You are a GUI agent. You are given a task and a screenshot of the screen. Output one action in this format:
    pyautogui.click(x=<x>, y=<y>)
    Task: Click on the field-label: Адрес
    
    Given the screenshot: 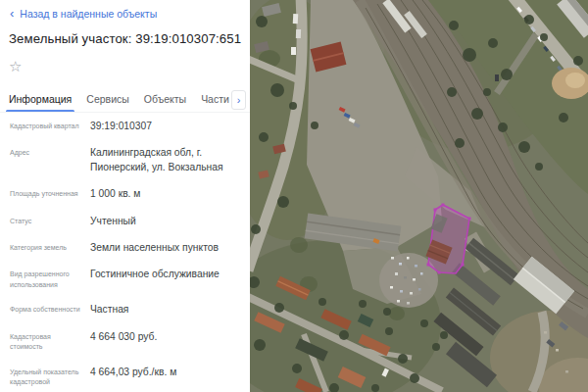 What is the action you would take?
    pyautogui.click(x=46, y=161)
    